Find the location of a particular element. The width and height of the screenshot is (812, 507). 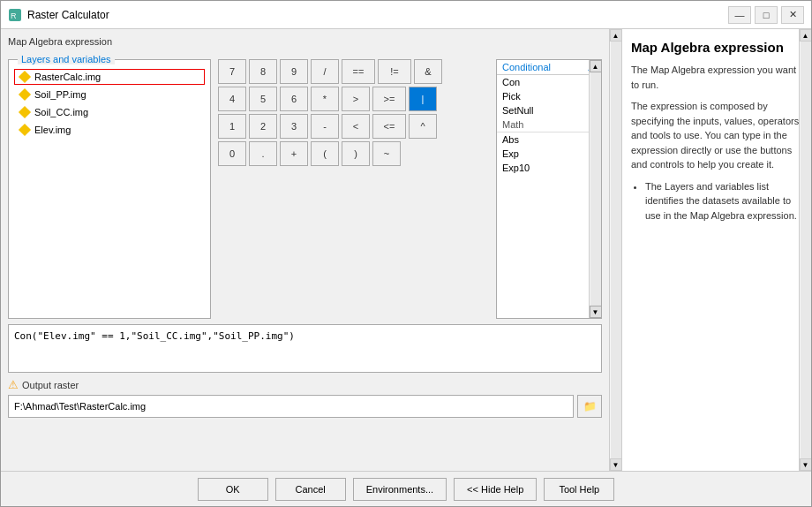

section-label: Map Algebra expression is located at coordinates (305, 42).